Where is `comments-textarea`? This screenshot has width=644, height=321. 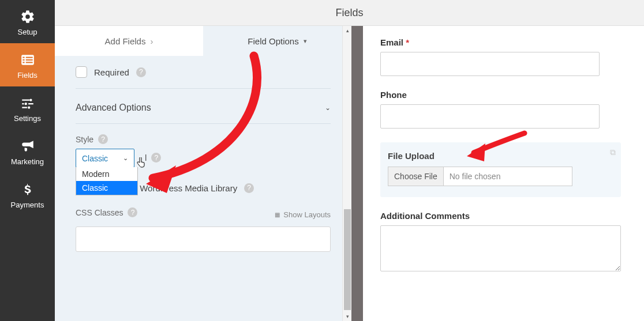
comments-textarea is located at coordinates (501, 248).